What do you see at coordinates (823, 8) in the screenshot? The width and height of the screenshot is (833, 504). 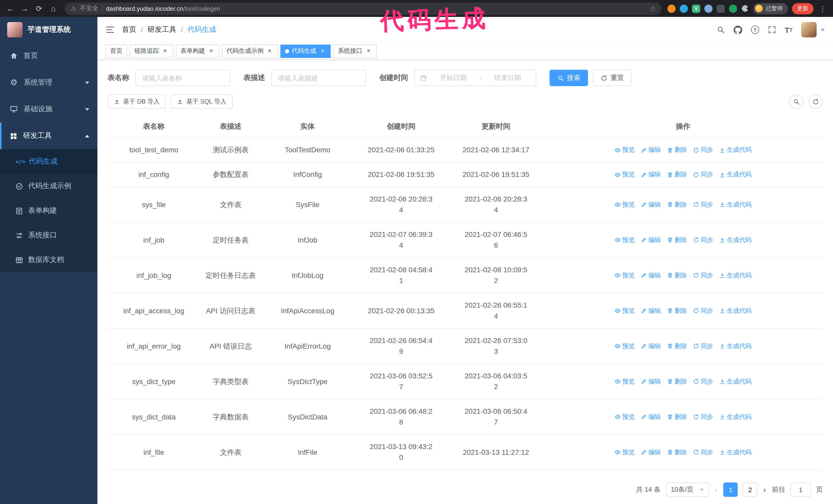 I see `browser-menu-kebab-icon: ⋮` at bounding box center [823, 8].